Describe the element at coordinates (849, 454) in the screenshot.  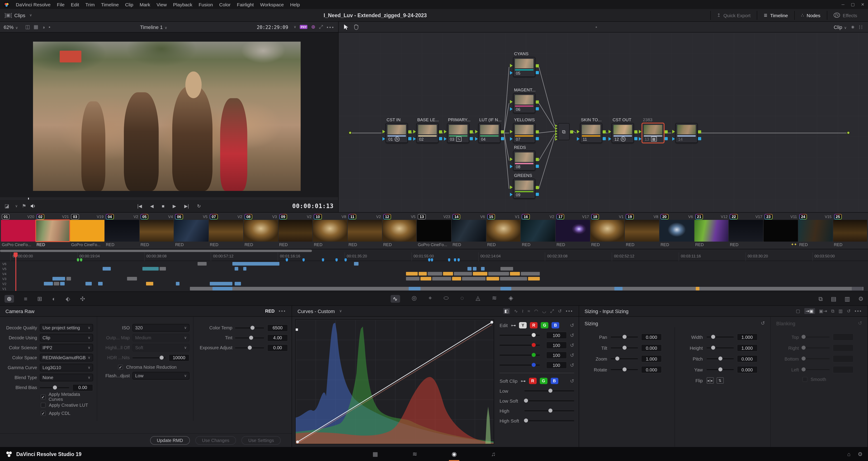
I see `home-icon: ⌂` at that location.